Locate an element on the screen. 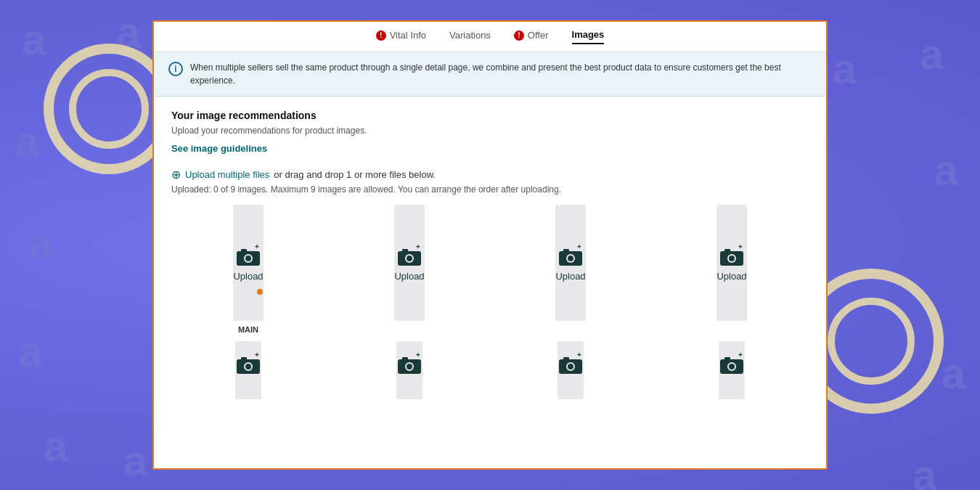 The height and width of the screenshot is (490, 980). image-recommendations-section: Your image recommendations Upload your r… is located at coordinates (490, 132).